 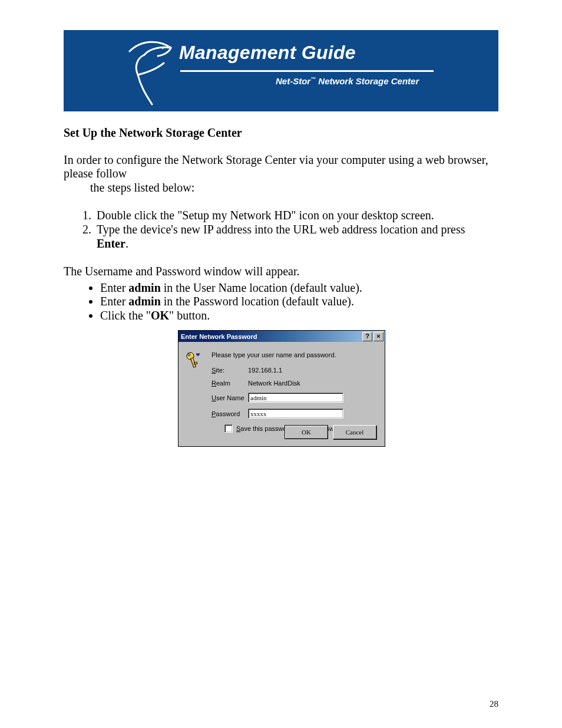 What do you see at coordinates (296, 397) in the screenshot?
I see `username-input` at bounding box center [296, 397].